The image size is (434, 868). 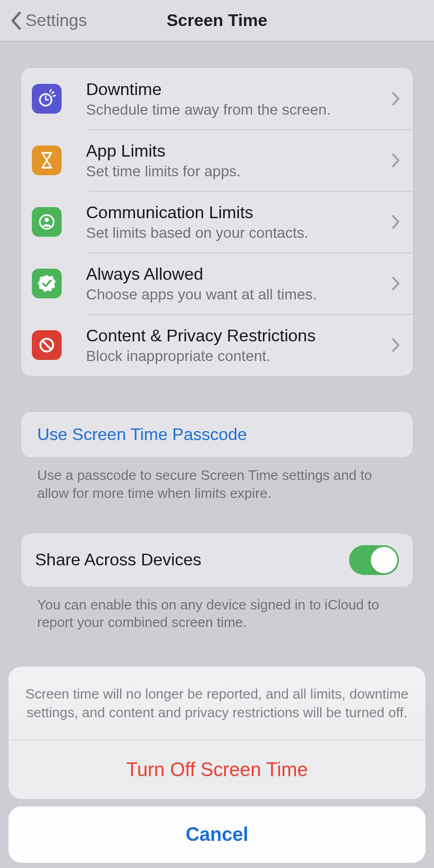 What do you see at coordinates (236, 336) in the screenshot?
I see `row-title: Content & Privacy Restrictions` at bounding box center [236, 336].